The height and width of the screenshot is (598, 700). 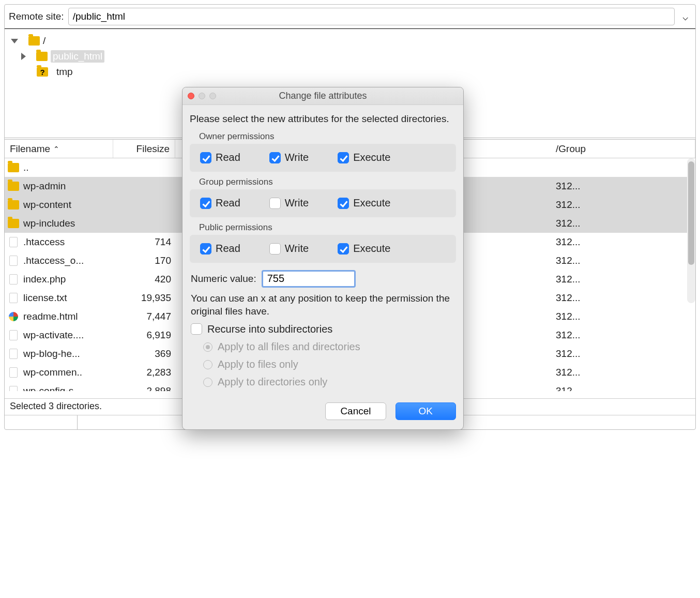 I want to click on html-icon, so click(x=13, y=317).